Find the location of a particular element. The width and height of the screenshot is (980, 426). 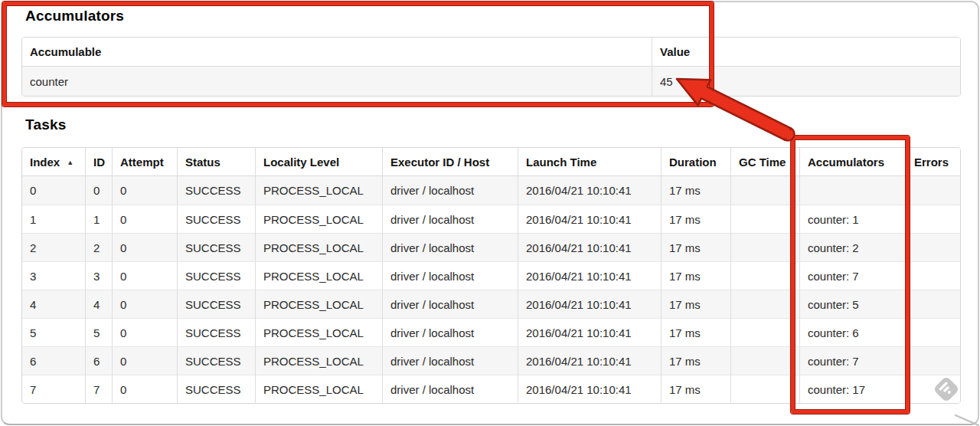

column-header-launch-time: Launch Time is located at coordinates (590, 162).